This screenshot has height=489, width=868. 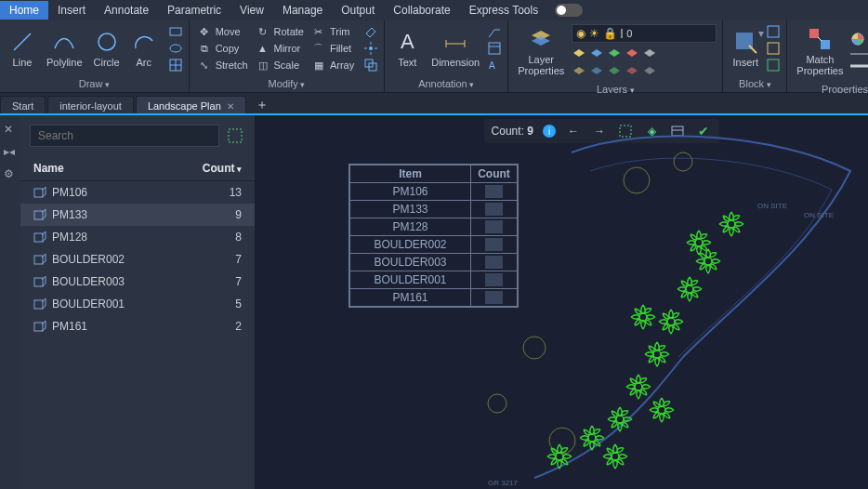 I want to click on tab-landscape-plan: Landscape Plan✕, so click(x=191, y=106).